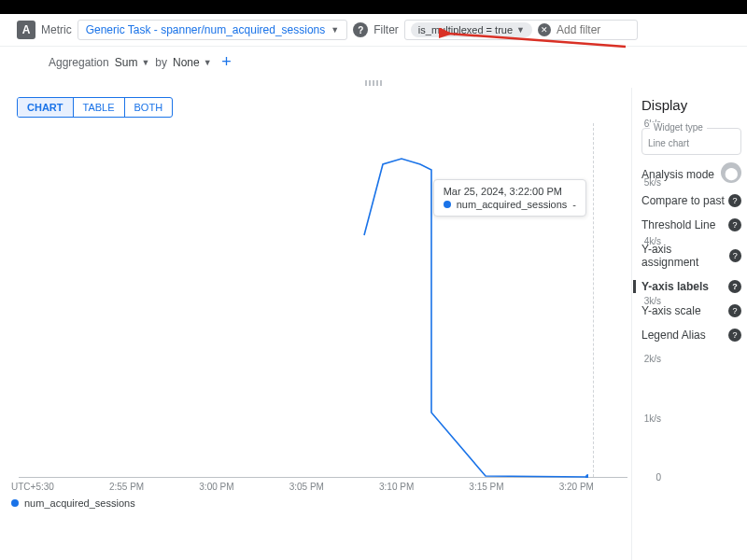 The image size is (747, 560). What do you see at coordinates (594, 30) in the screenshot?
I see `add-filter-input` at bounding box center [594, 30].